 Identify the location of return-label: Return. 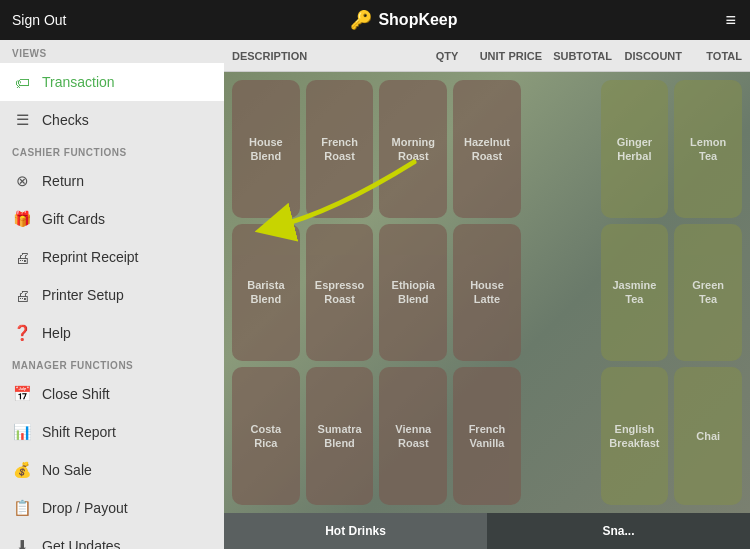
(63, 181).